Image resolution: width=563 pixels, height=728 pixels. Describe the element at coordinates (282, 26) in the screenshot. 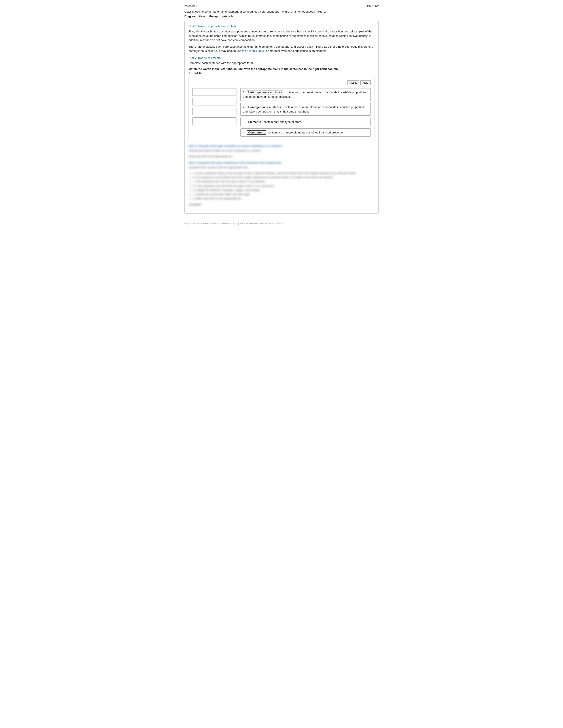

I see `hint1-title: Hint 1. How to approach the problem` at that location.